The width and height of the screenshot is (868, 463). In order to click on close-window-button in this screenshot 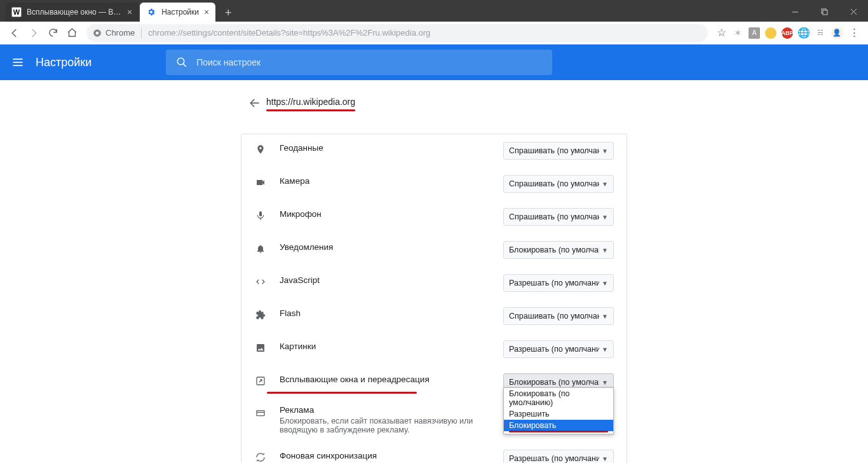, I will do `click(853, 11)`.